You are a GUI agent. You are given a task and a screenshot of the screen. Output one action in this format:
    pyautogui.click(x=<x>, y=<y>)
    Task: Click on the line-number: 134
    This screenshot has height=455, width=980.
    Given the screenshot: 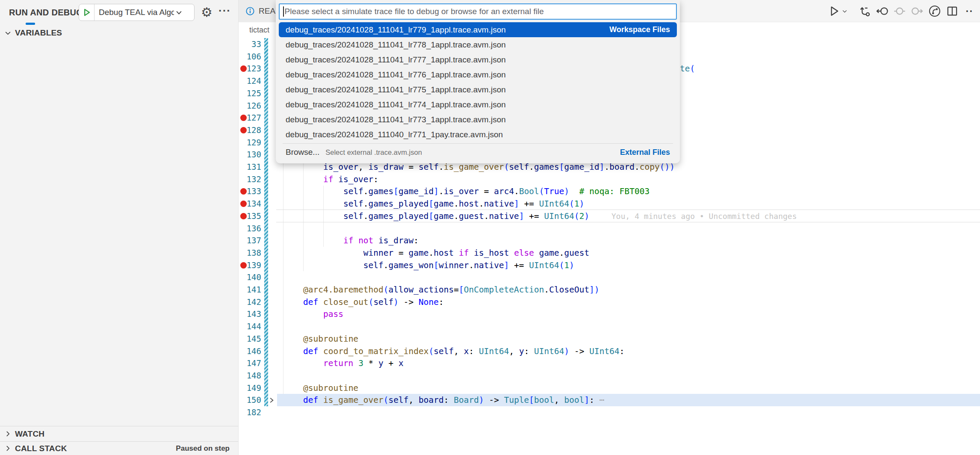 What is the action you would take?
    pyautogui.click(x=250, y=204)
    